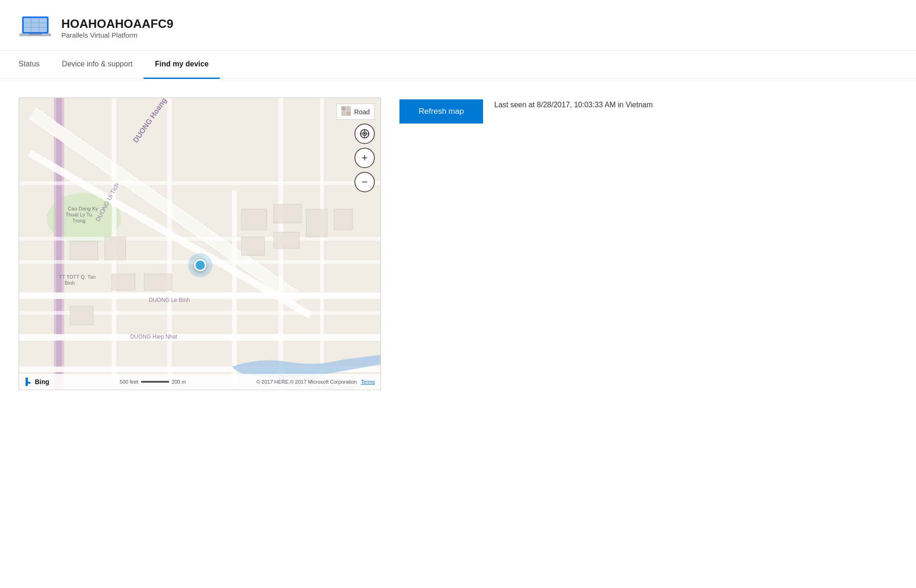 The height and width of the screenshot is (588, 916). Describe the element at coordinates (117, 35) in the screenshot. I see `device-platform: Parallels Virtual Platform` at that location.